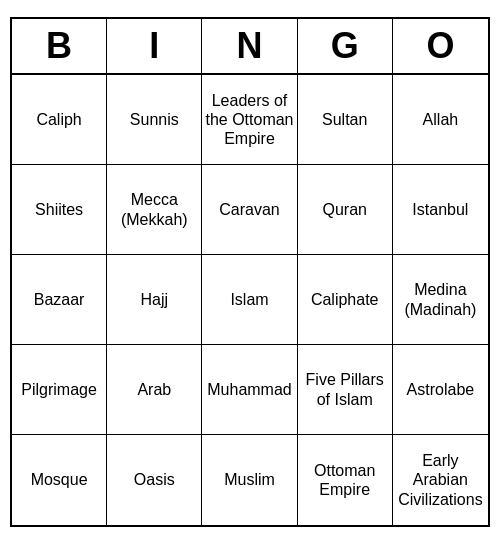  I want to click on cell-text-24: Early Arabian Civilizations, so click(440, 480).